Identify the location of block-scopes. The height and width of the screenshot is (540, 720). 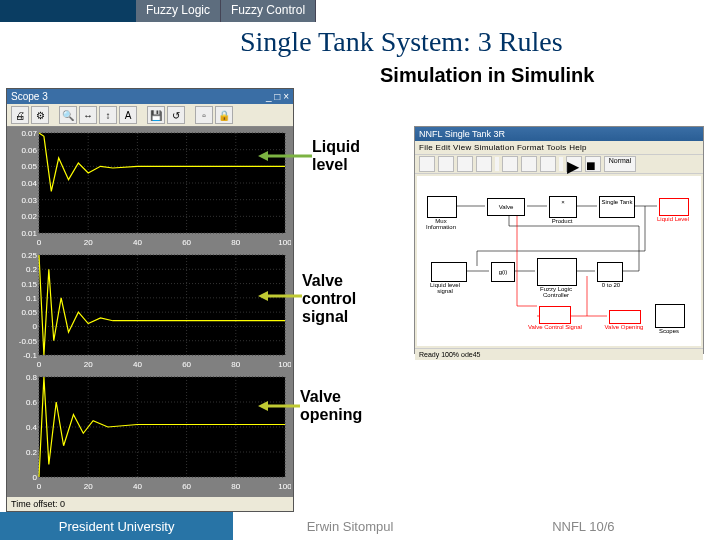
(670, 316).